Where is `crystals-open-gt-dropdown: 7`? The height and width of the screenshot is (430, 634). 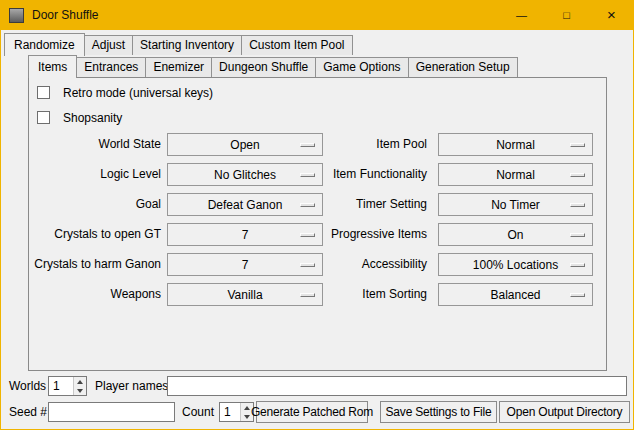 crystals-open-gt-dropdown: 7 is located at coordinates (245, 234).